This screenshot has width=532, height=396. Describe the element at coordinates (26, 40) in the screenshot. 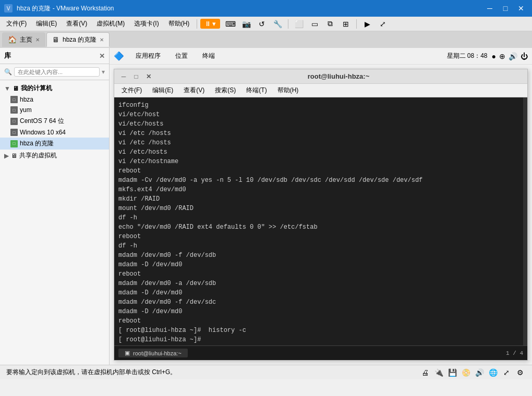

I see `tab-home-label: 主页` at that location.